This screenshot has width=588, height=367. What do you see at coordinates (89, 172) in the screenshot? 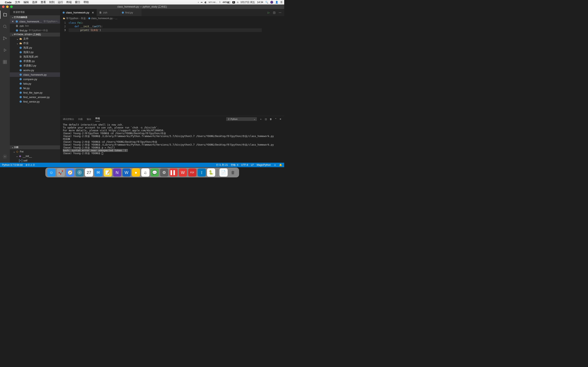
I see `dock-item-calendar: 27` at bounding box center [89, 172].